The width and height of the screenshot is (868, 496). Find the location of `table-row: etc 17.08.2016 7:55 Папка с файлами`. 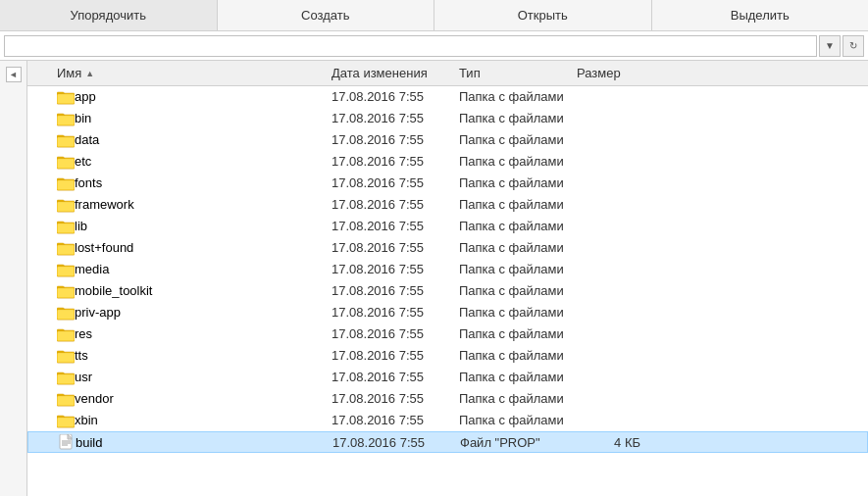

table-row: etc 17.08.2016 7:55 Папка с файлами is located at coordinates (447, 162).